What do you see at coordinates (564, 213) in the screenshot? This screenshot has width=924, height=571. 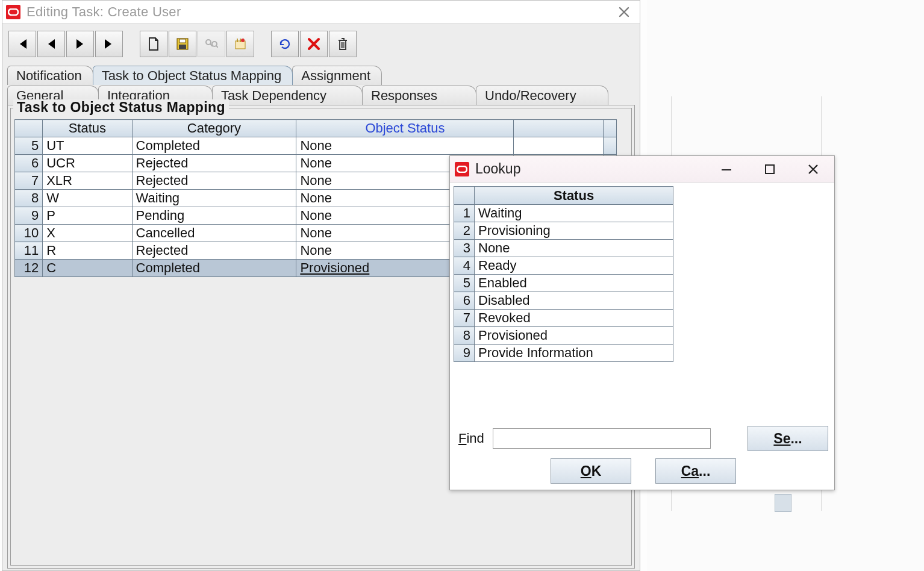 I see `lookup-row: 1Waiting` at bounding box center [564, 213].